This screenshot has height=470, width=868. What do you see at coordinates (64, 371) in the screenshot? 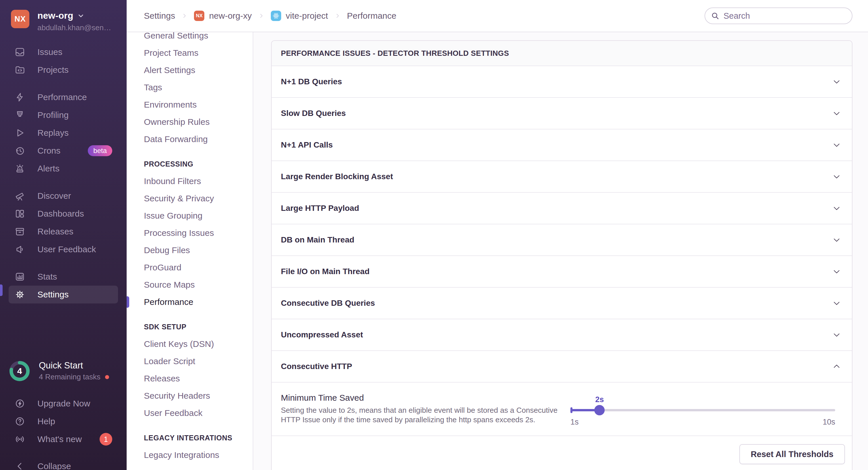
I see `quick-start: 4 Quick Start 4 Remaining tasks` at bounding box center [64, 371].